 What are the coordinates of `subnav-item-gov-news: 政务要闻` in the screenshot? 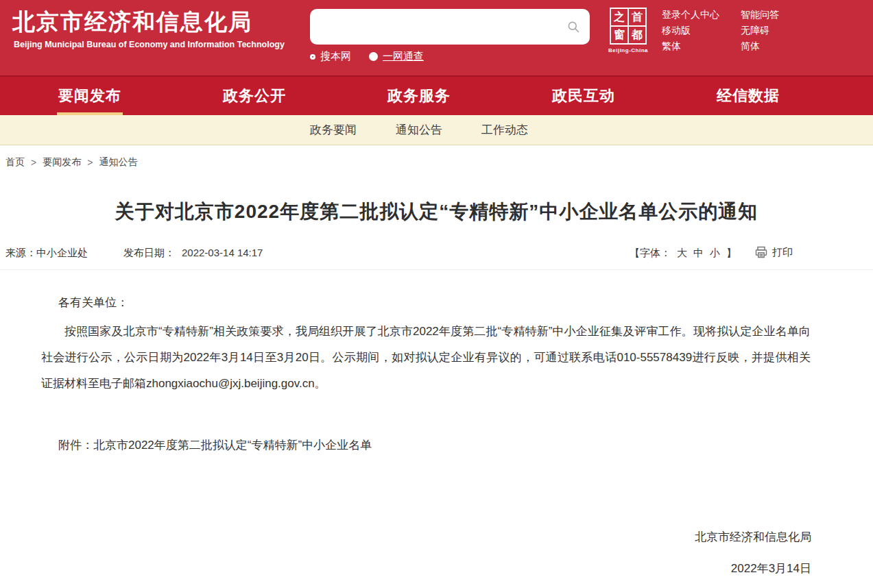 It's located at (333, 130).